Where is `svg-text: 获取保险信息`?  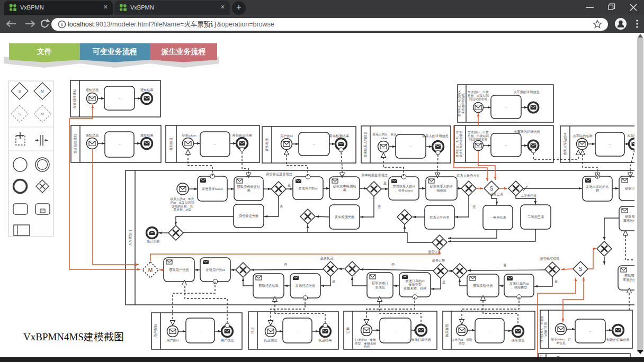 svg-text: 获取保险信息 is located at coordinates (483, 286).